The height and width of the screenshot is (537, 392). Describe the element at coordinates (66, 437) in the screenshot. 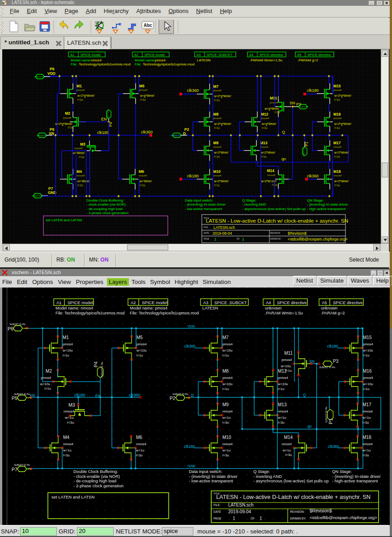

I see `svg-text: M4` at that location.